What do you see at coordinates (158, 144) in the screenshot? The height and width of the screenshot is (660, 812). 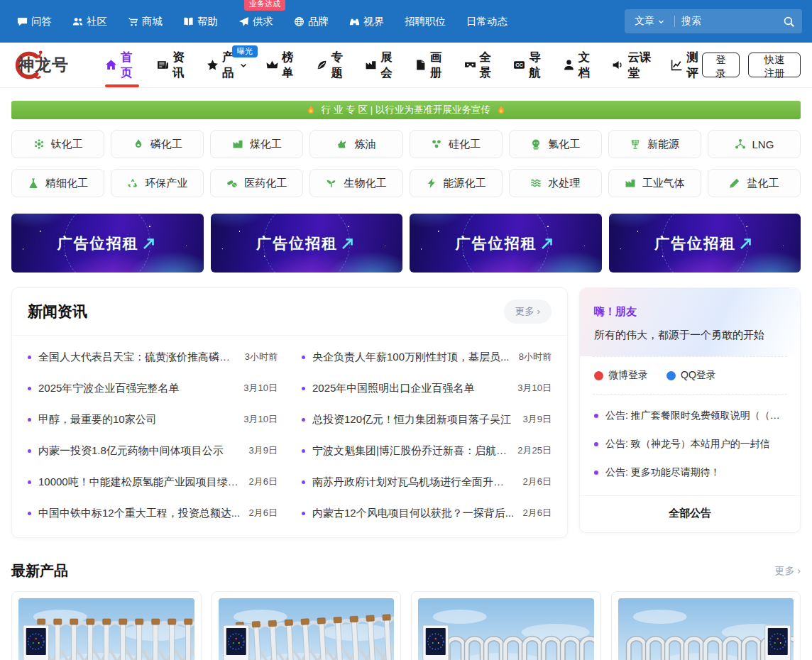 I see `category-phosphorus-chem: 磷化工` at bounding box center [158, 144].